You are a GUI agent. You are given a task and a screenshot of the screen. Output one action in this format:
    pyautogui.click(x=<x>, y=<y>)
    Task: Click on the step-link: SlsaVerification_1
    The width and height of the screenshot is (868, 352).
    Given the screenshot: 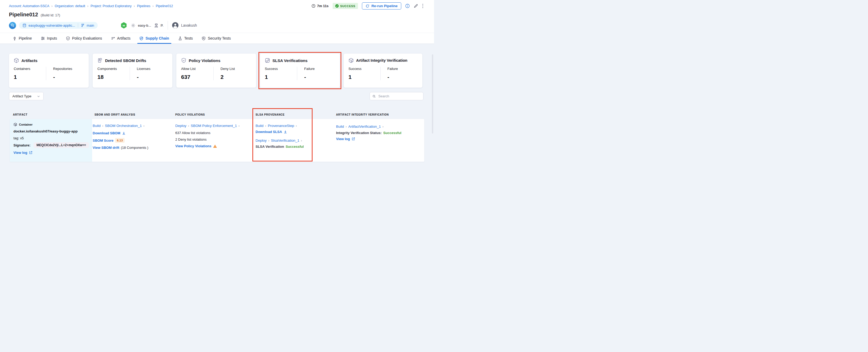 What is the action you would take?
    pyautogui.click(x=285, y=140)
    